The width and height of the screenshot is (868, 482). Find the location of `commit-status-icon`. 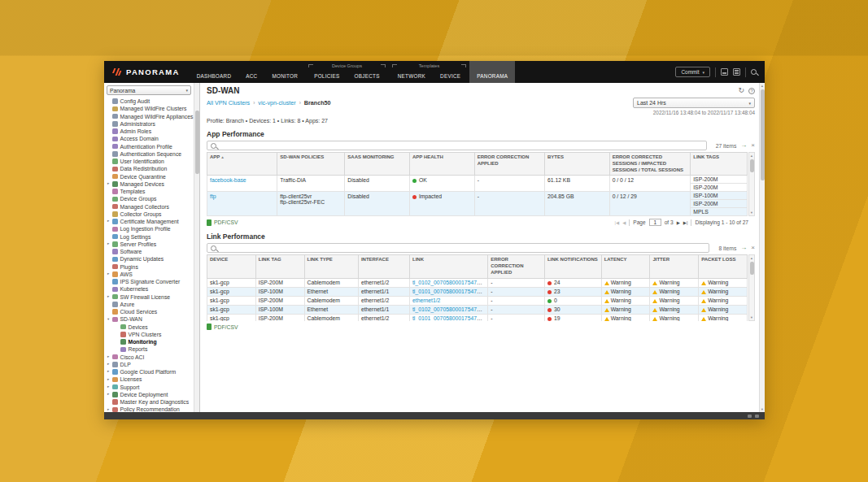

commit-status-icon is located at coordinates (737, 72).